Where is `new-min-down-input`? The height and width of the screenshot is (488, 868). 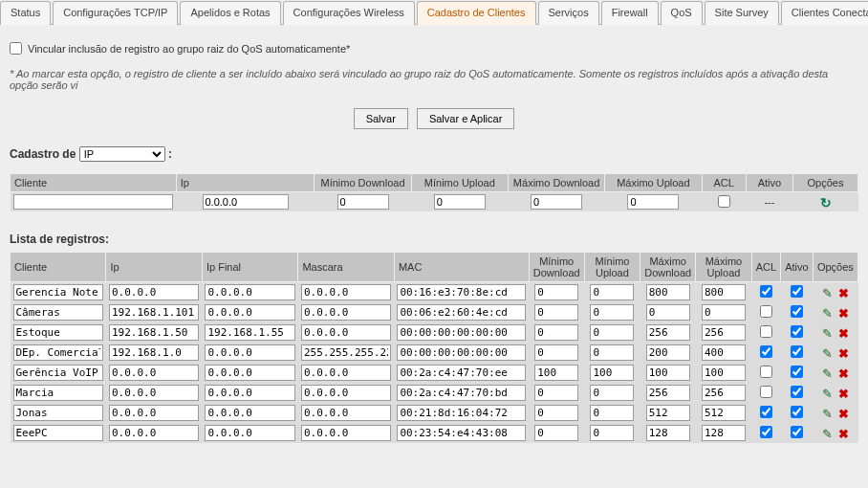
new-min-down-input is located at coordinates (363, 202).